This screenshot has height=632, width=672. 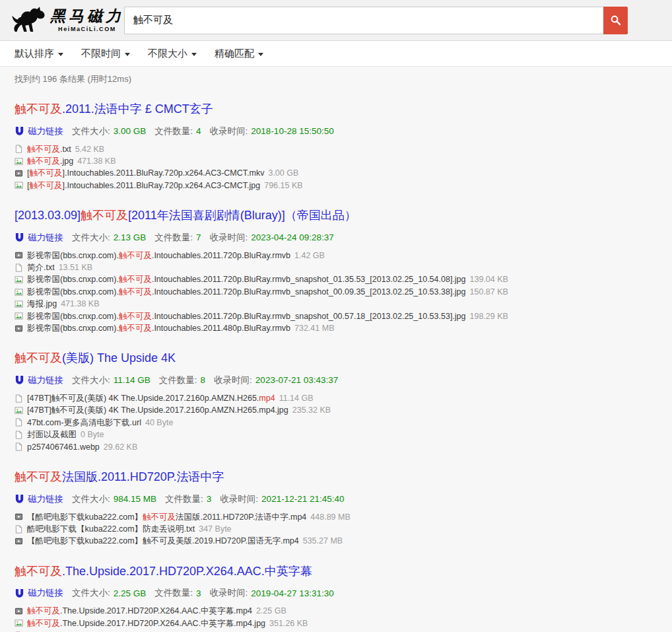 I want to click on result-title-link: 触不可及法国版.2011.HD720P.法语中字, so click(x=119, y=477).